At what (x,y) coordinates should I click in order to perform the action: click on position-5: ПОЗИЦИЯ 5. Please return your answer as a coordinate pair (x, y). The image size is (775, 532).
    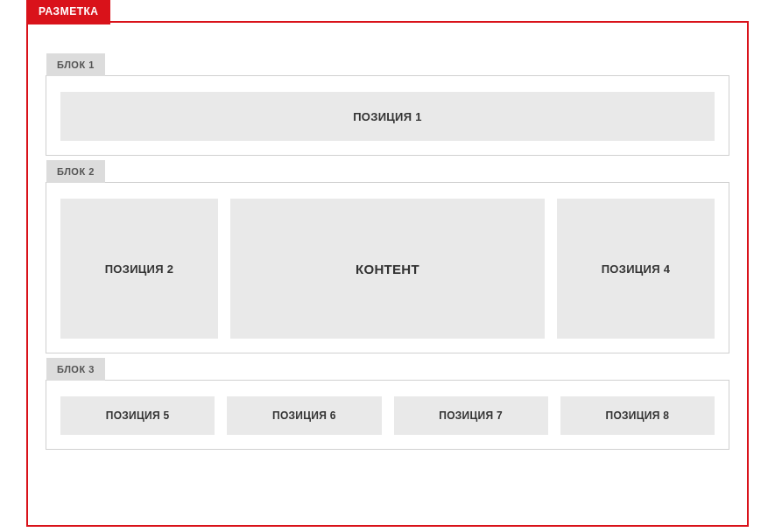
    Looking at the image, I should click on (137, 416).